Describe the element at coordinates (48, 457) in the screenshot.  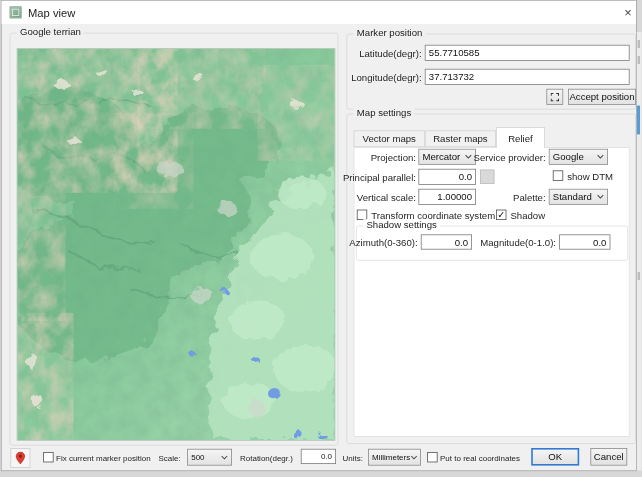
I see `fix-marker-checkbox` at that location.